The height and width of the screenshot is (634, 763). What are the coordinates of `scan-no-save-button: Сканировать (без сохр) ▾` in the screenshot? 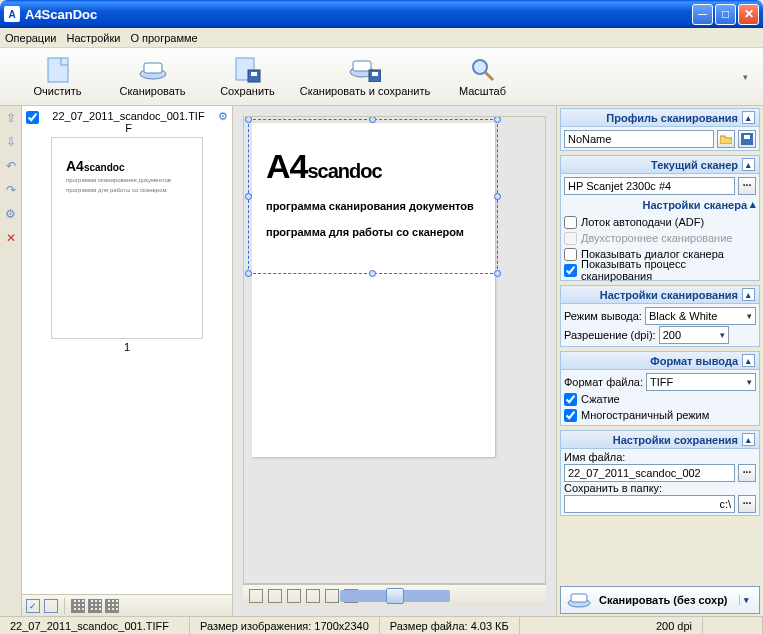 It's located at (660, 600).